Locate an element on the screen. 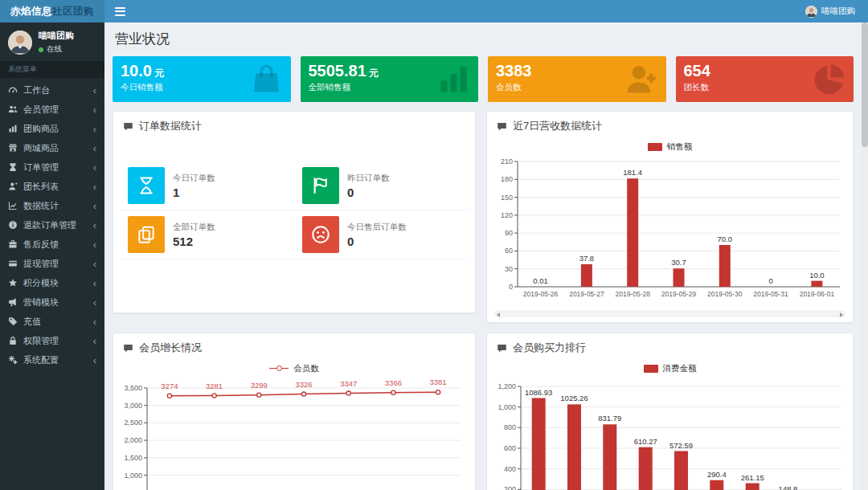 The width and height of the screenshot is (868, 490). lock-icon is located at coordinates (13, 341).